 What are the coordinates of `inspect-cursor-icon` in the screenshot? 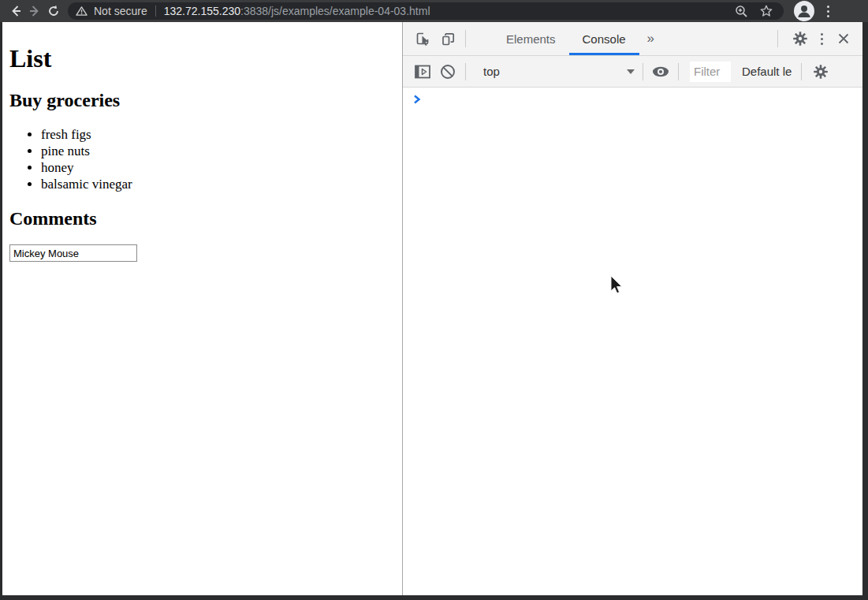 It's located at (423, 39).